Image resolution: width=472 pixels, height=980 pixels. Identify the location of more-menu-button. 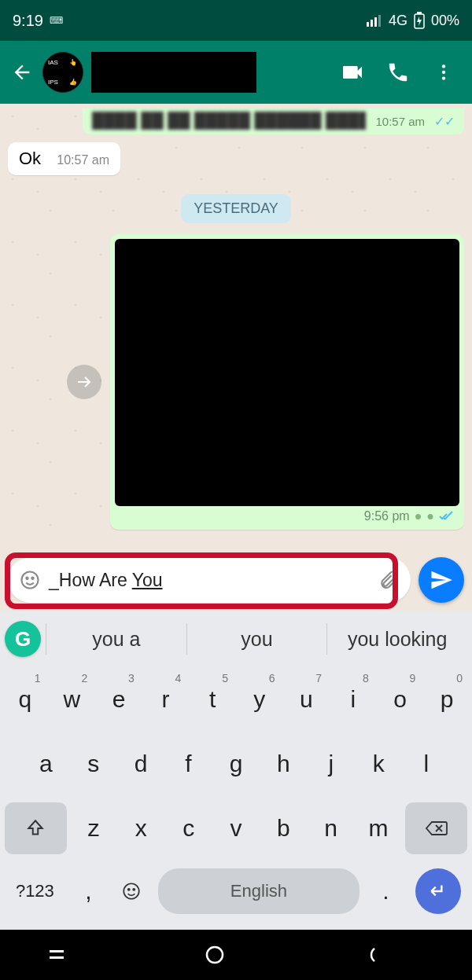
(444, 72).